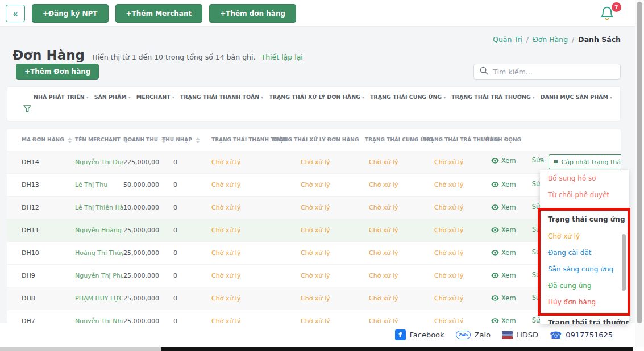  Describe the element at coordinates (550, 40) in the screenshot. I see `breadcrumb-item-1: Đơn Hàng` at that location.